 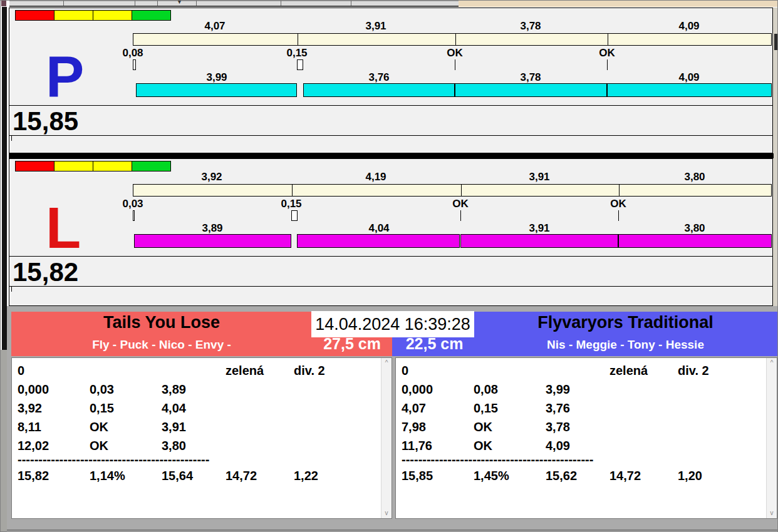 I want to click on crossing-time-cell: 3,92, so click(x=30, y=408).